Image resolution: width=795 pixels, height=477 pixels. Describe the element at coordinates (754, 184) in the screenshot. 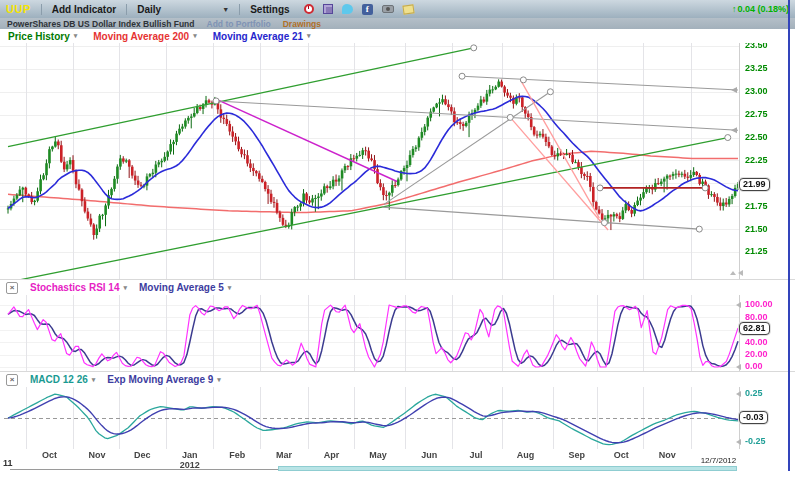

I see `last-price-badge: 21.99` at that location.